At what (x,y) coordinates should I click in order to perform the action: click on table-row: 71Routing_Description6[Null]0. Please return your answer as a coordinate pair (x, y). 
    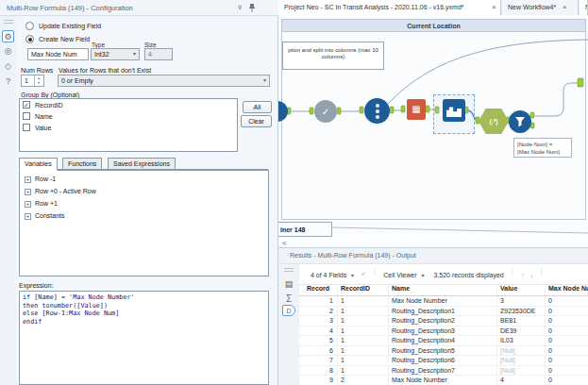
    Looking at the image, I should click on (444, 360).